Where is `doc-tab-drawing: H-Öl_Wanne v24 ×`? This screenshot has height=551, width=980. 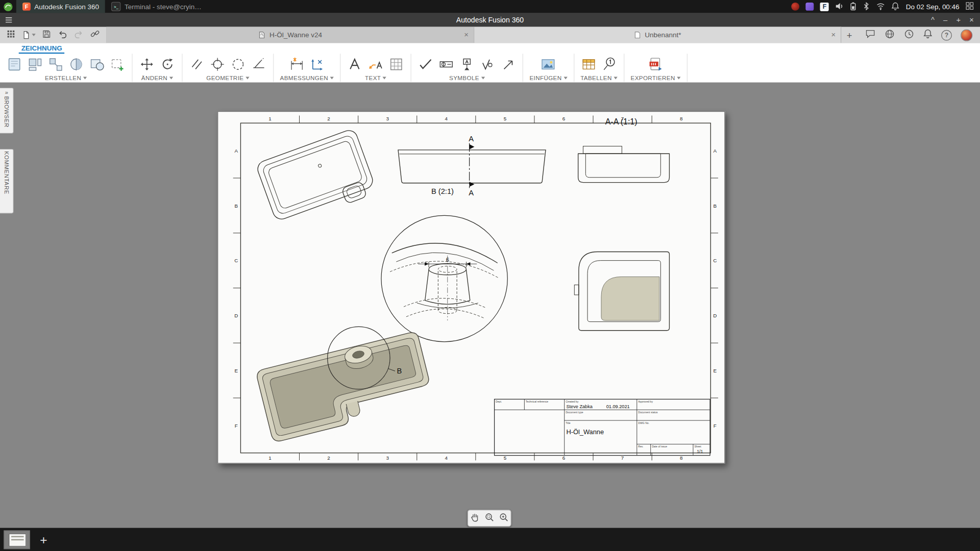 doc-tab-drawing: H-Öl_Wanne v24 × is located at coordinates (290, 35).